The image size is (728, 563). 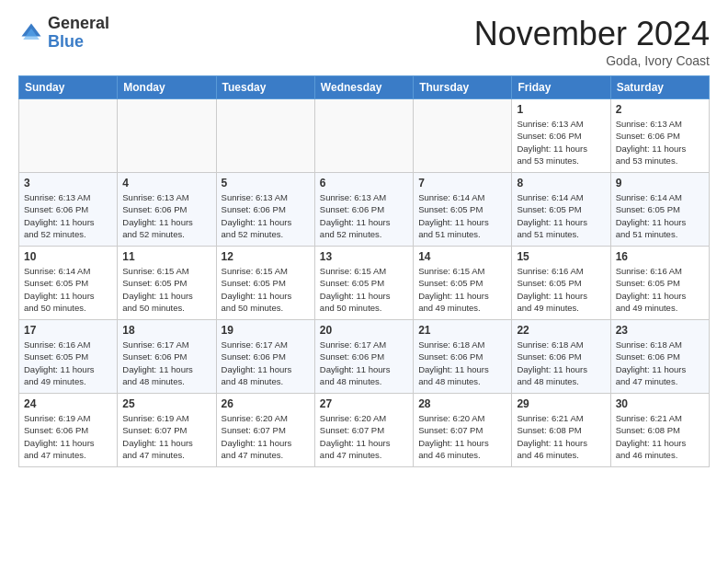 I want to click on day-number: 5, so click(x=266, y=183).